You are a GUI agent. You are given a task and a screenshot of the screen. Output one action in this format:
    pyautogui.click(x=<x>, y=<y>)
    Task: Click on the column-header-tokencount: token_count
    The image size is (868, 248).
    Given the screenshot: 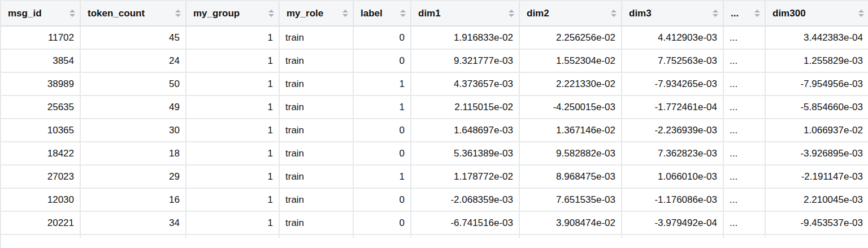 What is the action you would take?
    pyautogui.click(x=133, y=14)
    